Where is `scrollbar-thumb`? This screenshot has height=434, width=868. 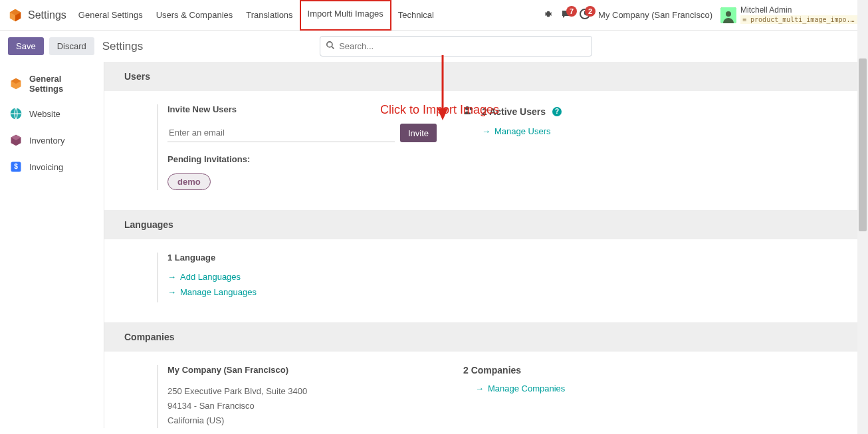 scrollbar-thumb is located at coordinates (863, 145).